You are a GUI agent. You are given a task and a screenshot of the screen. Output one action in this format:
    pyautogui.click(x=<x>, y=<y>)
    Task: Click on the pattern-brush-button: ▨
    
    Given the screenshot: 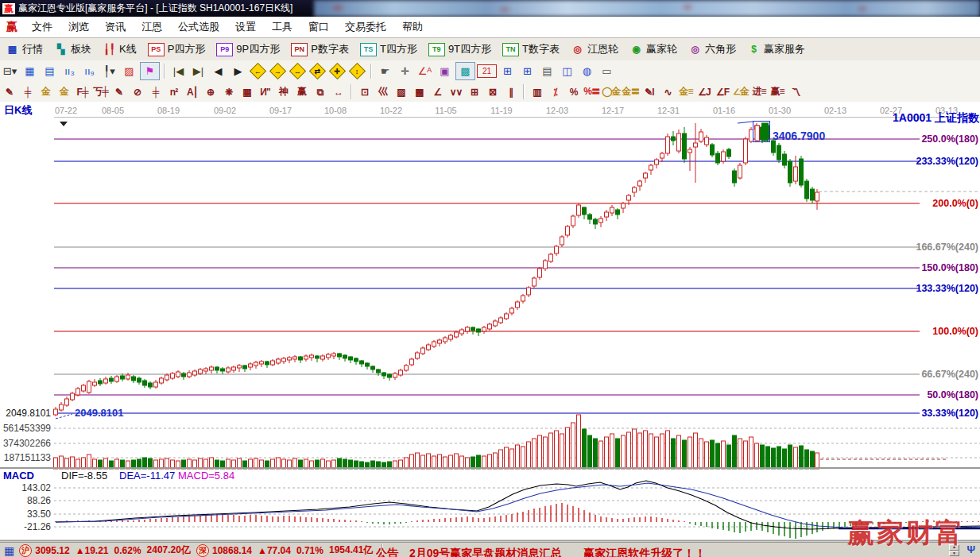 What is the action you would take?
    pyautogui.click(x=129, y=72)
    